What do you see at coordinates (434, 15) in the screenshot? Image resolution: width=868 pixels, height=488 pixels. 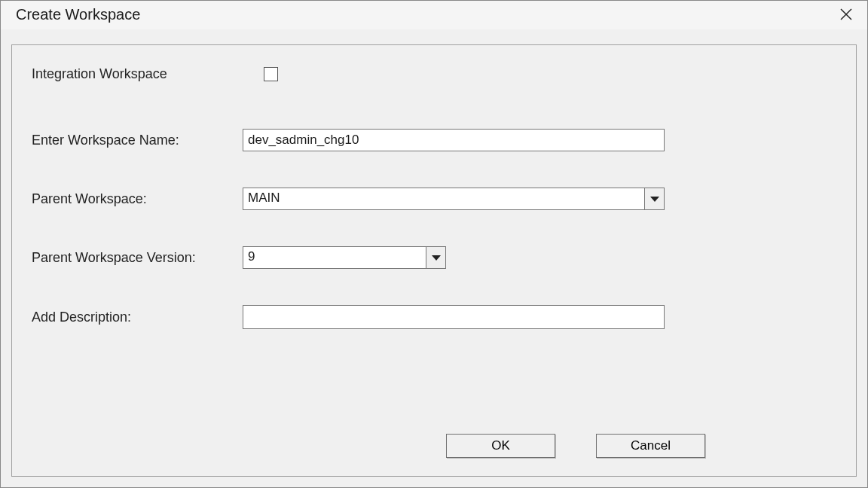 I see `titlebar: Create Workspace` at bounding box center [434, 15].